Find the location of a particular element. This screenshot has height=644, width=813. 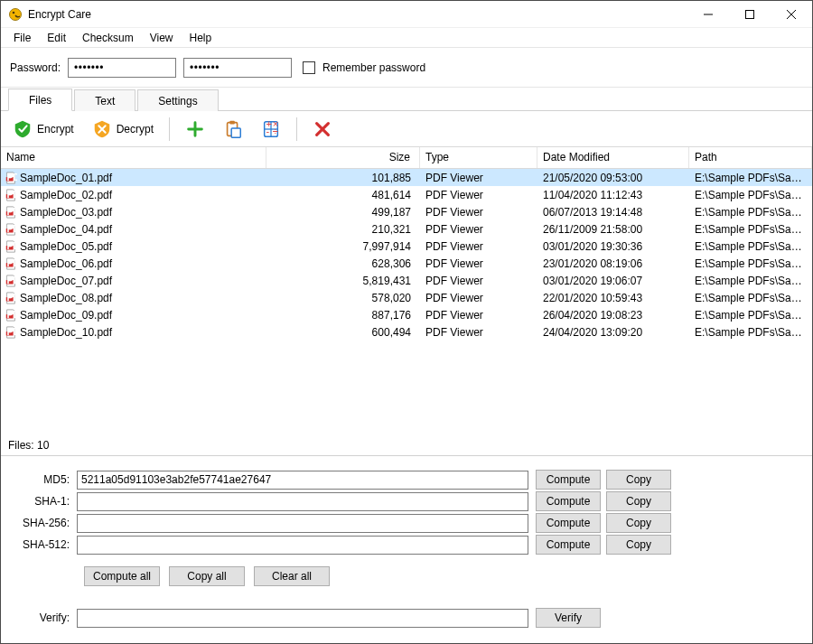

password-label: Password: is located at coordinates (35, 68).